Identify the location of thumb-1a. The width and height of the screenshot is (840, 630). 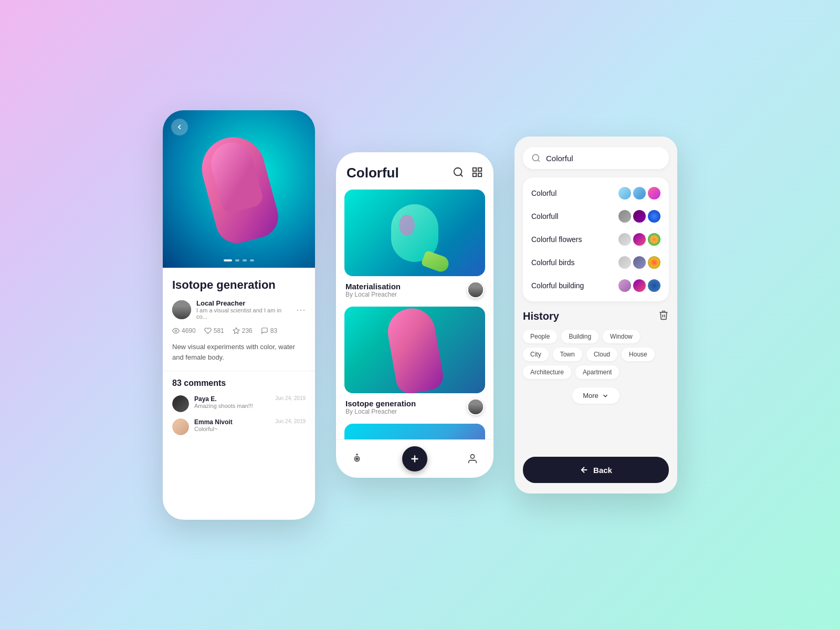
(625, 193).